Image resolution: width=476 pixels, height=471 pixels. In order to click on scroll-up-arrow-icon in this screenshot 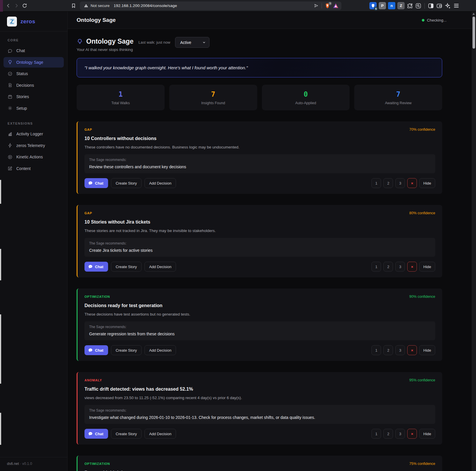, I will do `click(474, 14)`.